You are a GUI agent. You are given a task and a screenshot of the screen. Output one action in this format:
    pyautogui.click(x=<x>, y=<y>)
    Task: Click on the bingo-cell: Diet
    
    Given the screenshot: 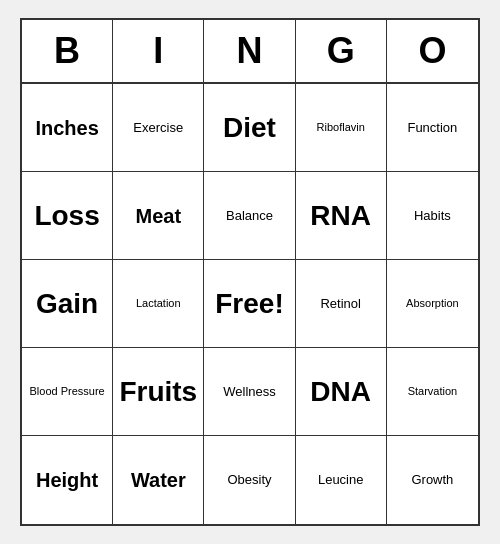 What is the action you would take?
    pyautogui.click(x=250, y=128)
    